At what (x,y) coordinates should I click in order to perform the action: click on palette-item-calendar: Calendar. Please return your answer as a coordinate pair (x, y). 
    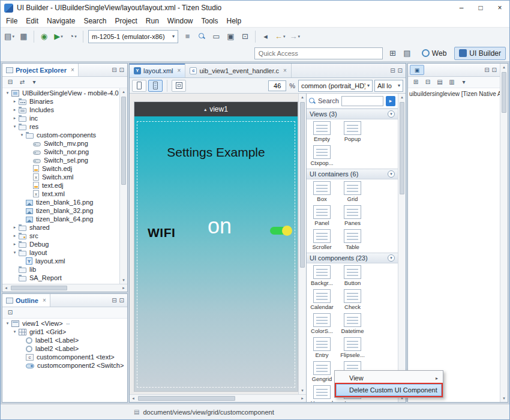
    Looking at the image, I should click on (322, 300).